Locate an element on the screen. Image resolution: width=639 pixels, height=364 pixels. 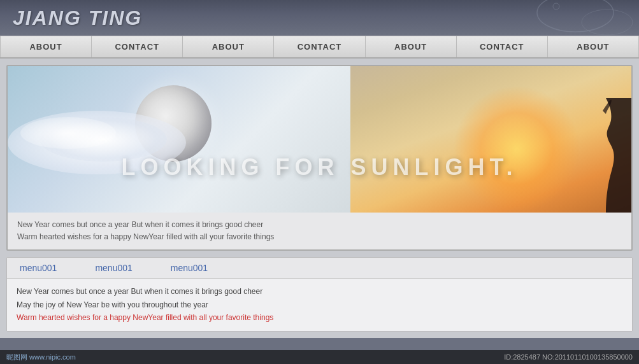
site-header: JIANG TING is located at coordinates (320, 18).